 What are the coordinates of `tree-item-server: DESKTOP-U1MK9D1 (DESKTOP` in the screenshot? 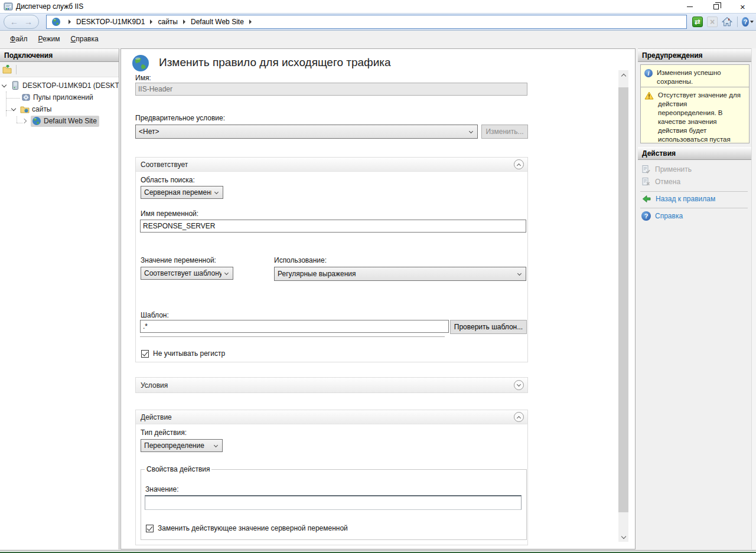 It's located at (59, 86).